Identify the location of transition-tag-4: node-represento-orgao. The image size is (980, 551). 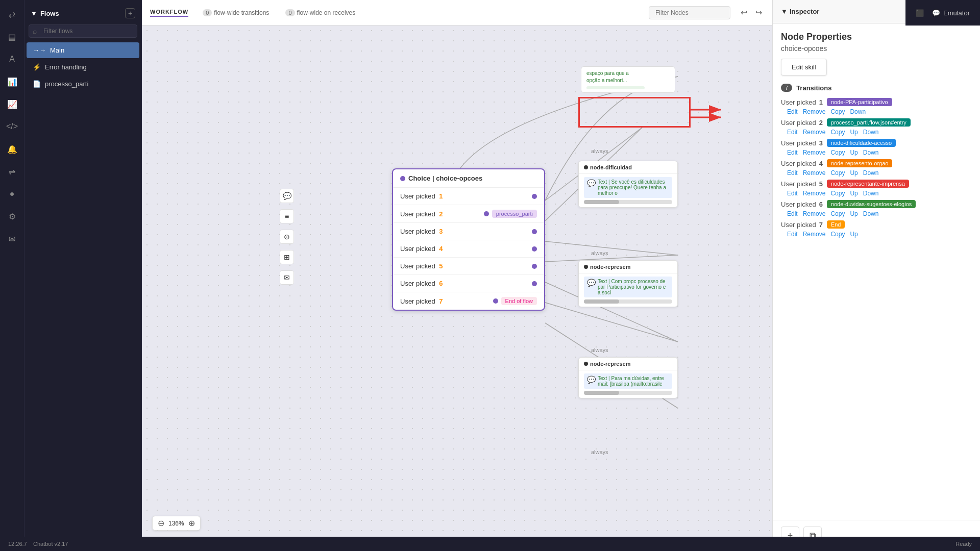
(860, 163).